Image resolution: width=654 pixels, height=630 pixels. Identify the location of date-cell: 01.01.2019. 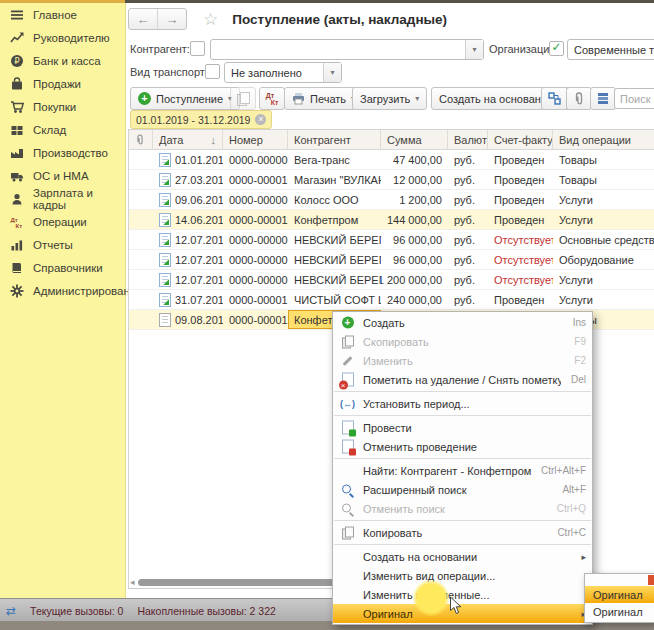
(188, 160).